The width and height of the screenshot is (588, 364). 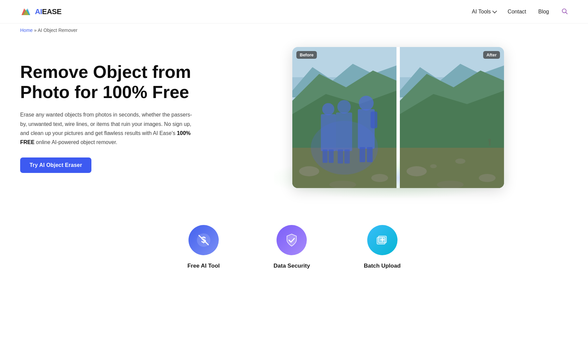 I want to click on before-after-comparison: Before, so click(x=398, y=118).